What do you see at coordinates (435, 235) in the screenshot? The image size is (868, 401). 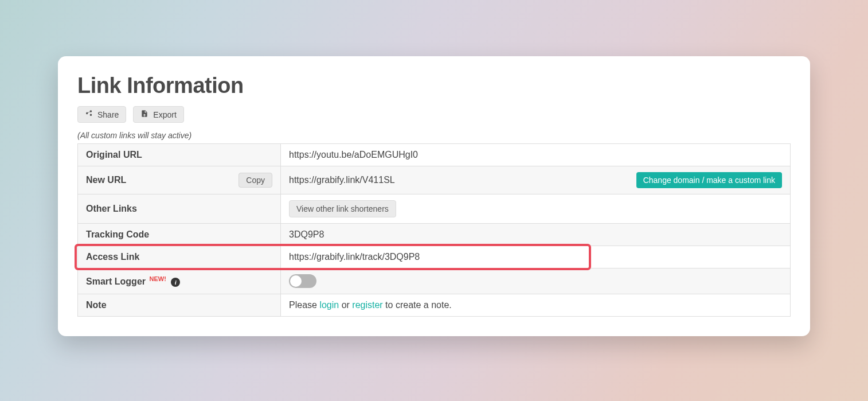 I see `row-tracking-code: Tracking Code 3DQ9P8` at bounding box center [435, 235].